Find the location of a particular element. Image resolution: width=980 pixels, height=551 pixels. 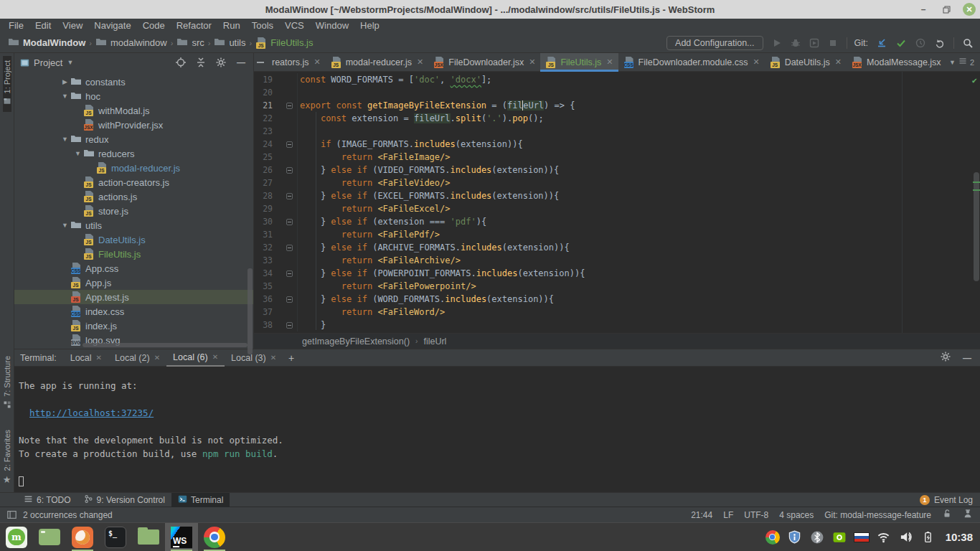

tree-item-utils: ▼utils is located at coordinates (133, 225).